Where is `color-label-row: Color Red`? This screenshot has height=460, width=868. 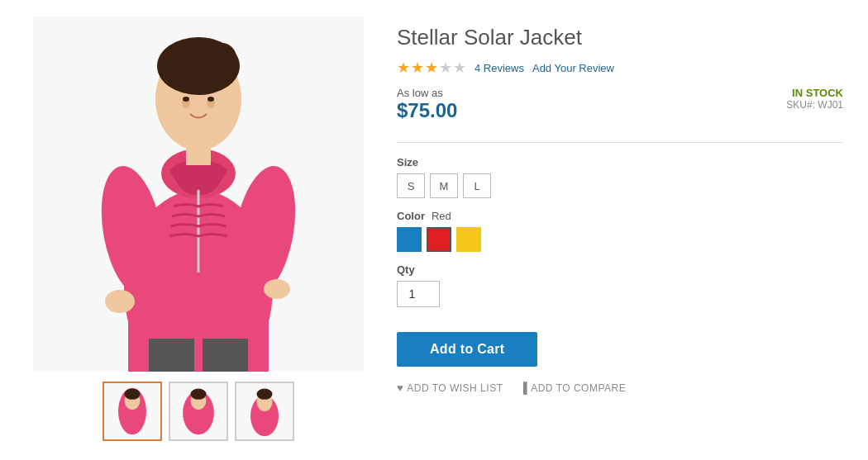 color-label-row: Color Red is located at coordinates (620, 216).